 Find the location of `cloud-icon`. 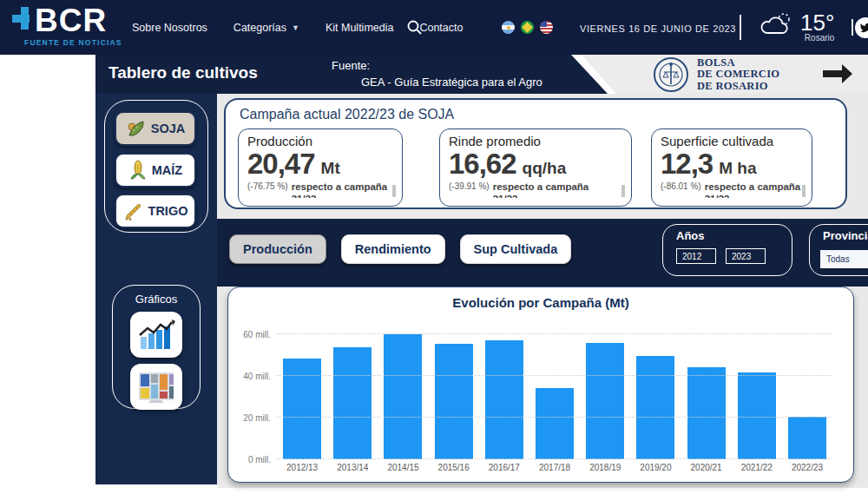

cloud-icon is located at coordinates (776, 24).